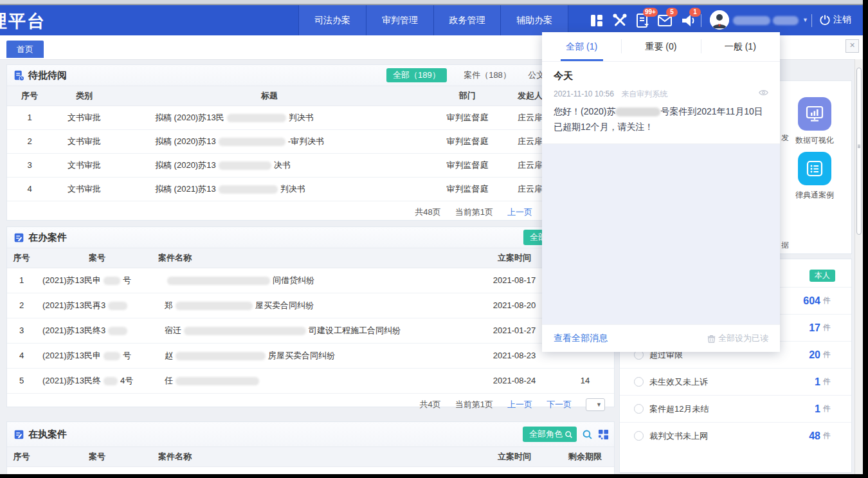 The width and height of the screenshot is (868, 478). I want to click on notification-source: 来自审判系统, so click(644, 94).